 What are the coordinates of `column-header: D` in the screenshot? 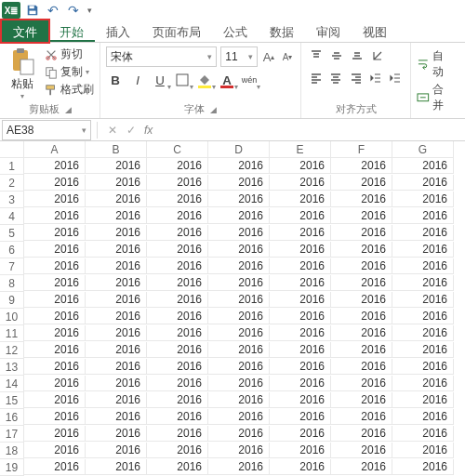 It's located at (239, 150).